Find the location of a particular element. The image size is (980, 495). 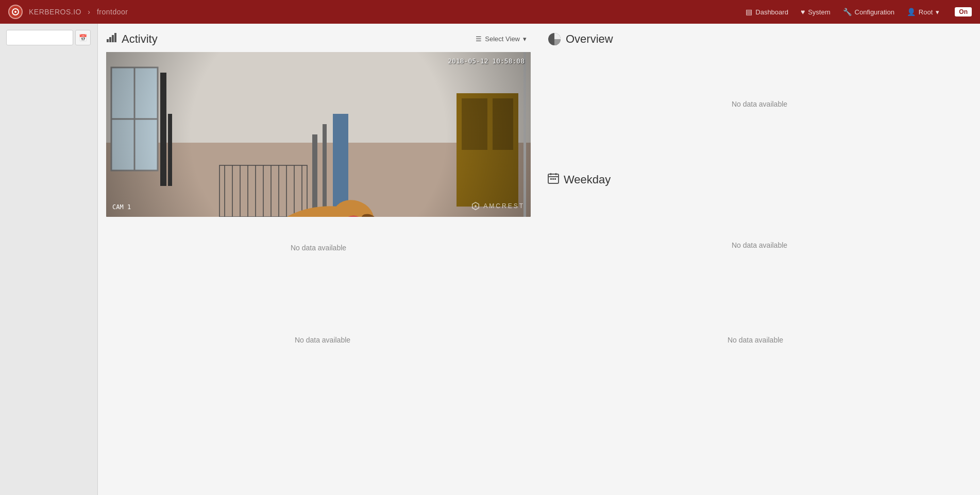

heart-icon: ♥ is located at coordinates (803, 12).